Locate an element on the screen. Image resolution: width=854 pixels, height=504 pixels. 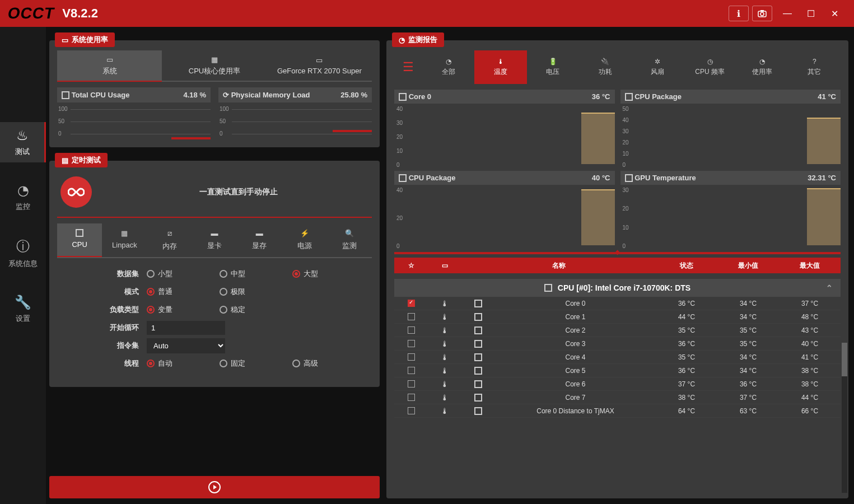
sys-tab-gpu: ▭ GeForce RTX 2070 Super is located at coordinates (319, 66).